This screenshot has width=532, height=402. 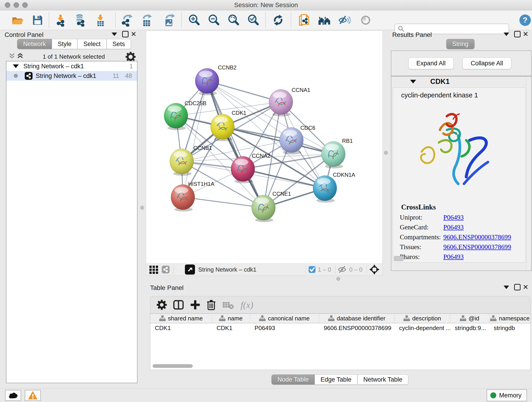 What do you see at coordinates (64, 44) in the screenshot?
I see `tab-style: Style` at bounding box center [64, 44].